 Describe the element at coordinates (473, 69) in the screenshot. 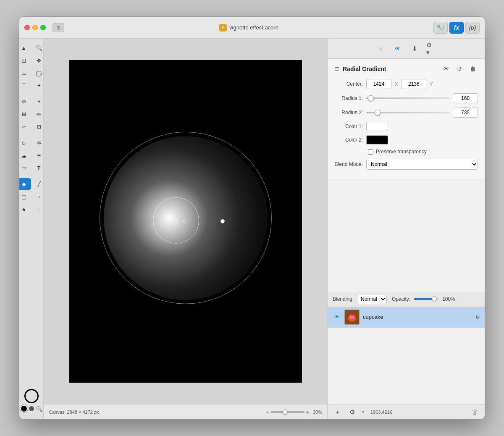

I see `filter-delete-icon: 🗑` at that location.